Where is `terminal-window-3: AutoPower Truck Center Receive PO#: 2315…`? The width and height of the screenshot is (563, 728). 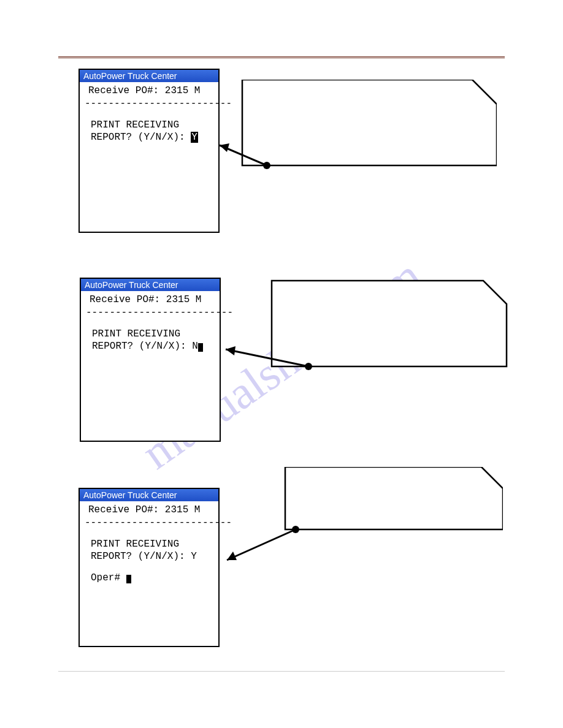 terminal-window-3: AutoPower Truck Center Receive PO#: 2315… is located at coordinates (149, 567).